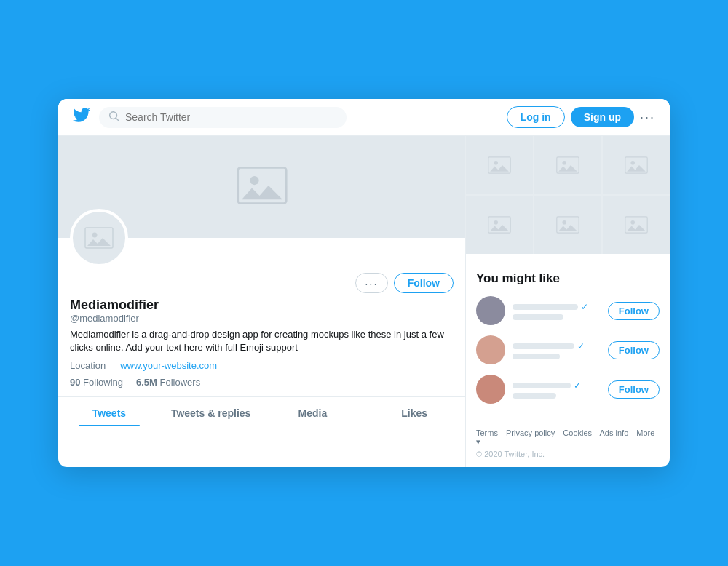  What do you see at coordinates (211, 412) in the screenshot?
I see `tab-tweets-replies: Tweets & replies` at bounding box center [211, 412].